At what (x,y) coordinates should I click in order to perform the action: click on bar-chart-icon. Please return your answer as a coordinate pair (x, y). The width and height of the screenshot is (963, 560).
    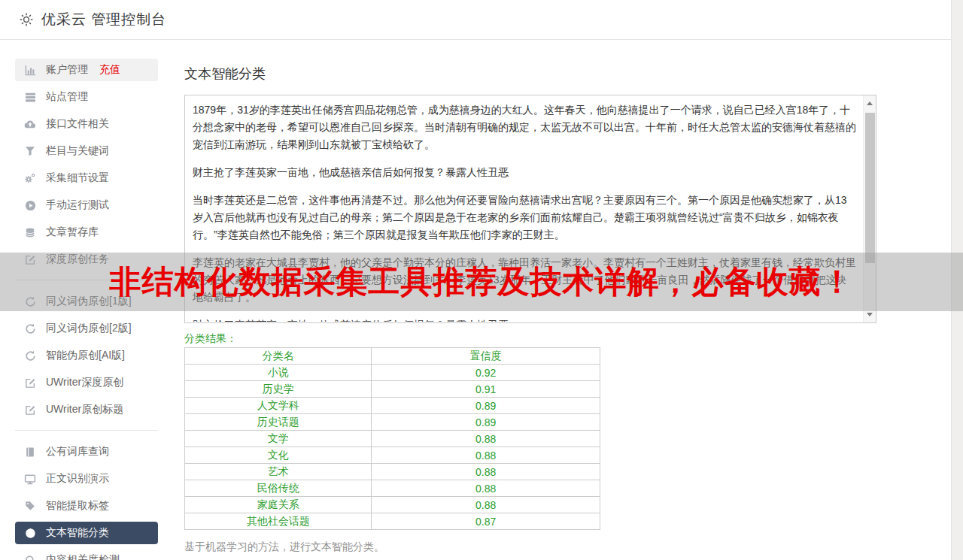
    Looking at the image, I should click on (30, 70).